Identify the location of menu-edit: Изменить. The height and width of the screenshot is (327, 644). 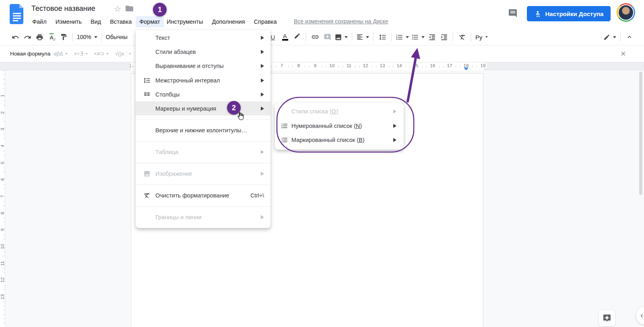
(68, 22).